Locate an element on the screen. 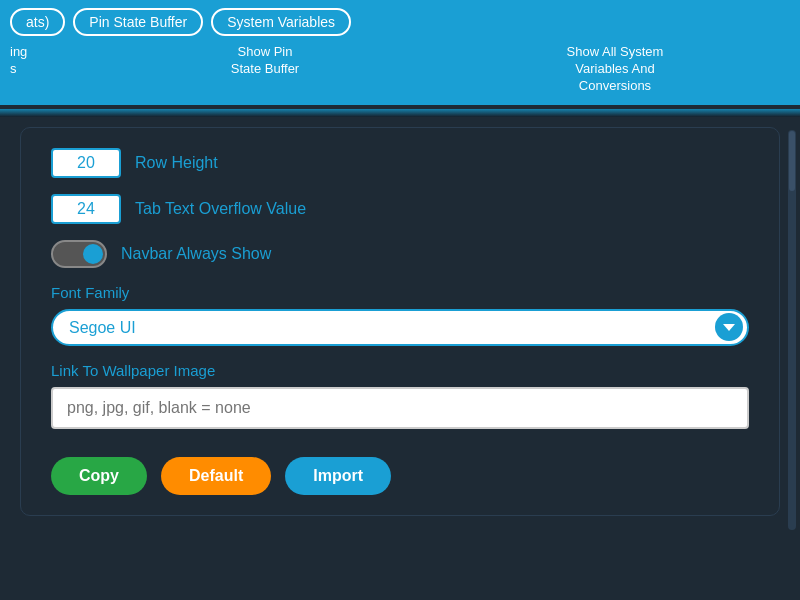  import-button: Import is located at coordinates (338, 476).